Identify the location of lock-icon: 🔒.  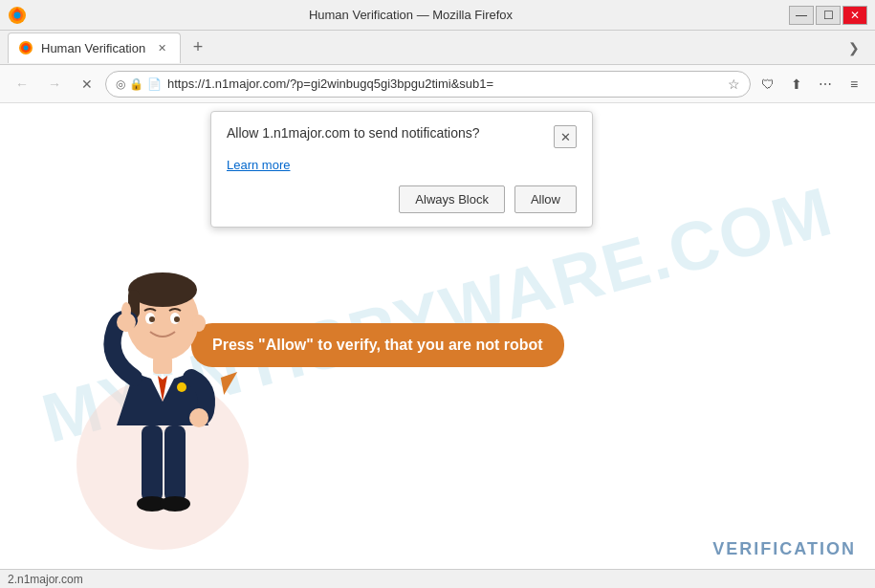
(136, 84).